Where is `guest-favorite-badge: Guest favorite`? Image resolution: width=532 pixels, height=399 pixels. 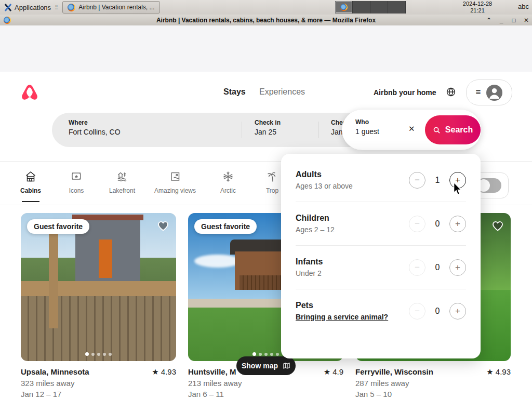
guest-favorite-badge: Guest favorite is located at coordinates (58, 227).